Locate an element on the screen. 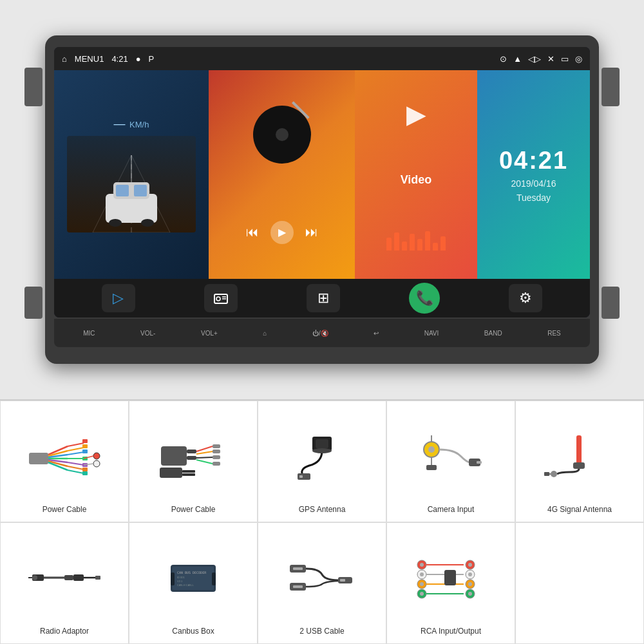  mount-bracket-br is located at coordinates (611, 303).